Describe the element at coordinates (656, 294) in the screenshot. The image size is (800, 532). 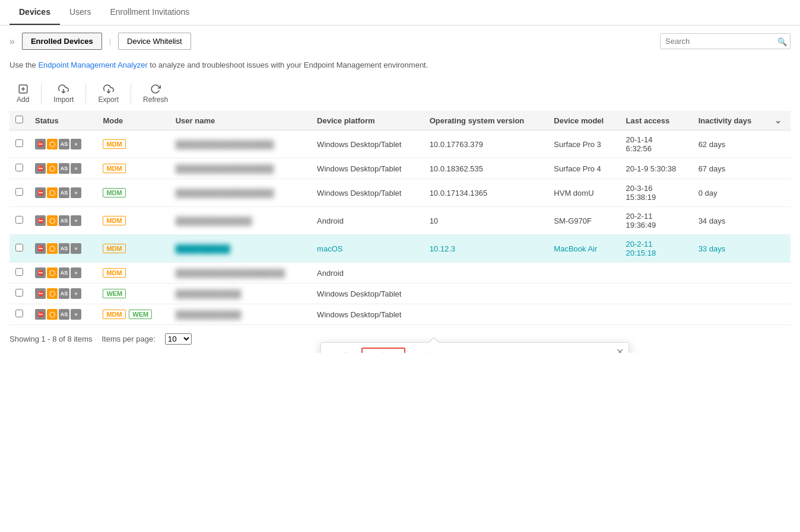
I see `row-last-access` at that location.